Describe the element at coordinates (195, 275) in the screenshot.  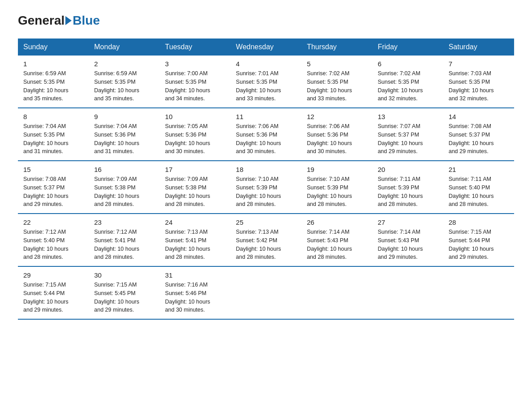
I see `day-number: 31` at that location.